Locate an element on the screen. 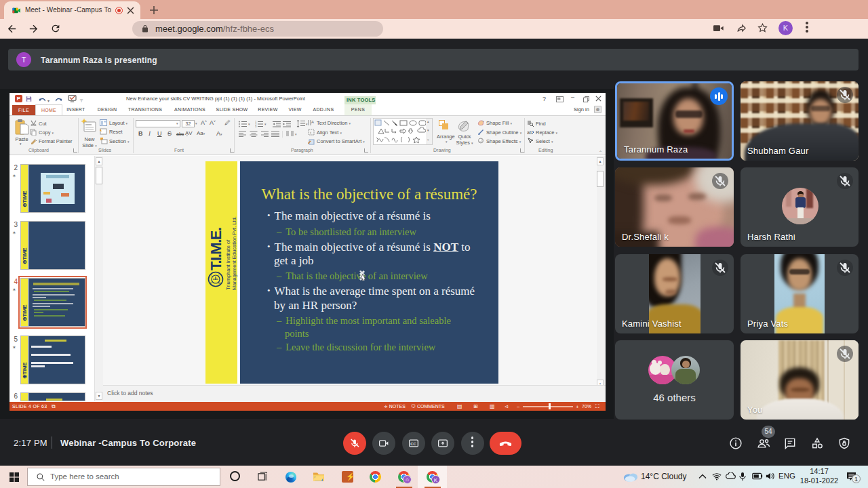 This screenshot has height=488, width=868. svg-text: 3 is located at coordinates (256, 126).